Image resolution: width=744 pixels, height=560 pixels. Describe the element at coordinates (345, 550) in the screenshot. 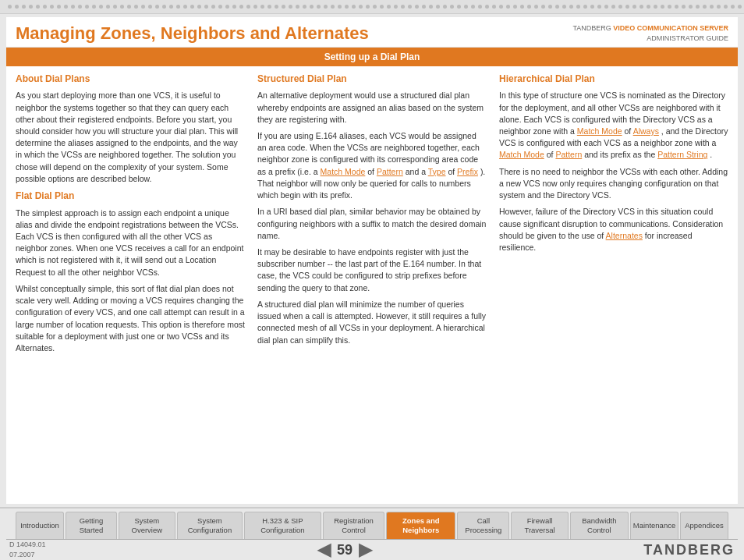

I see `page-nav: ◀ 59 ▶` at that location.